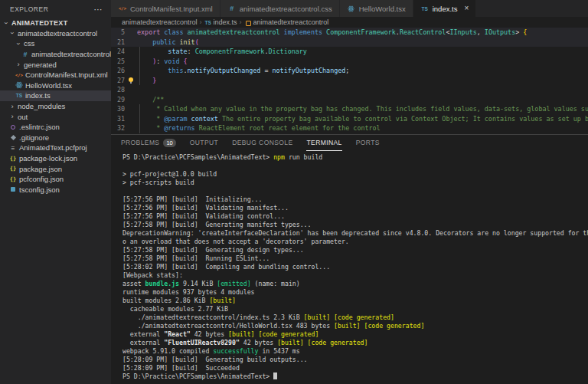 The height and width of the screenshot is (384, 588). What do you see at coordinates (349, 52) in the screenshot?
I see `code-line: 24 state: ComponentFramework.Dictionary` at bounding box center [349, 52].